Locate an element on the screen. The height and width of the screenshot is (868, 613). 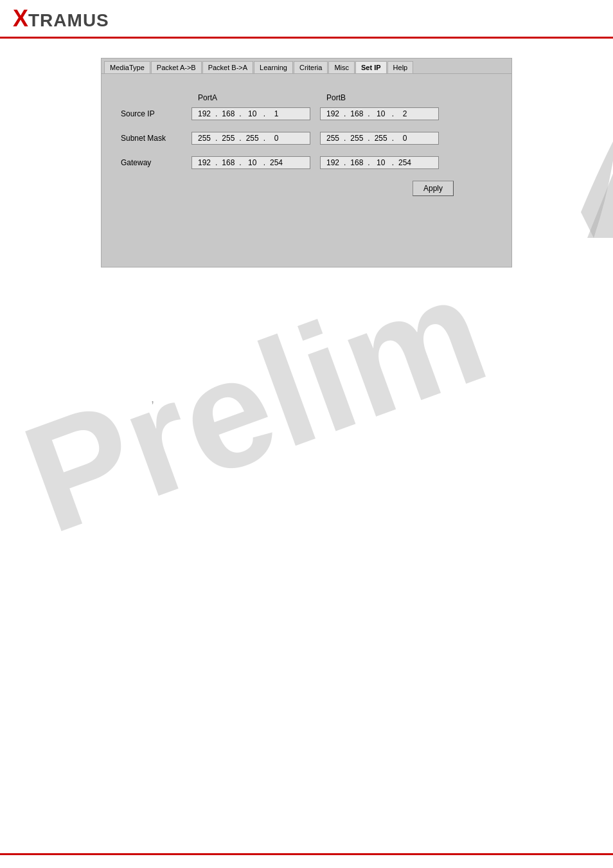
portb-gw-oct2 is located at coordinates (357, 163).